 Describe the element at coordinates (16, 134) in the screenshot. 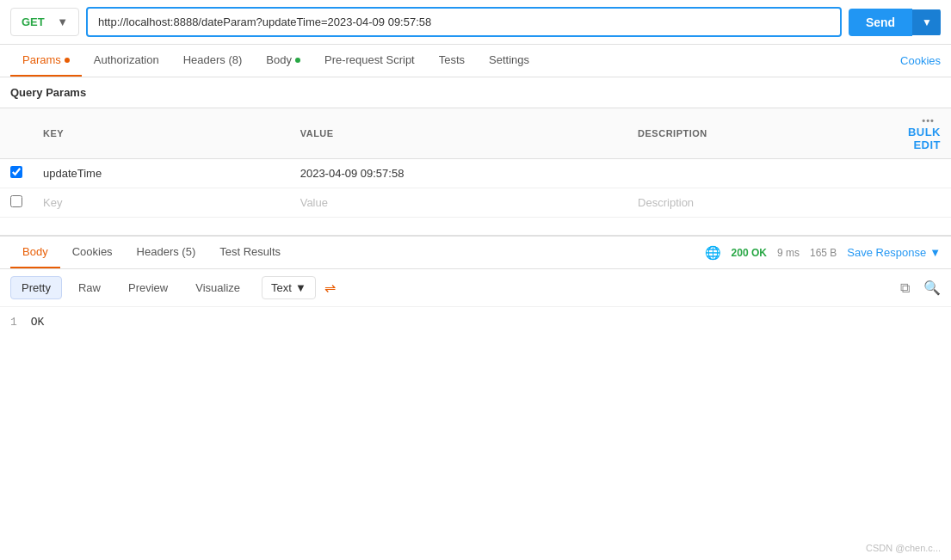

I see `col-checkbox` at that location.